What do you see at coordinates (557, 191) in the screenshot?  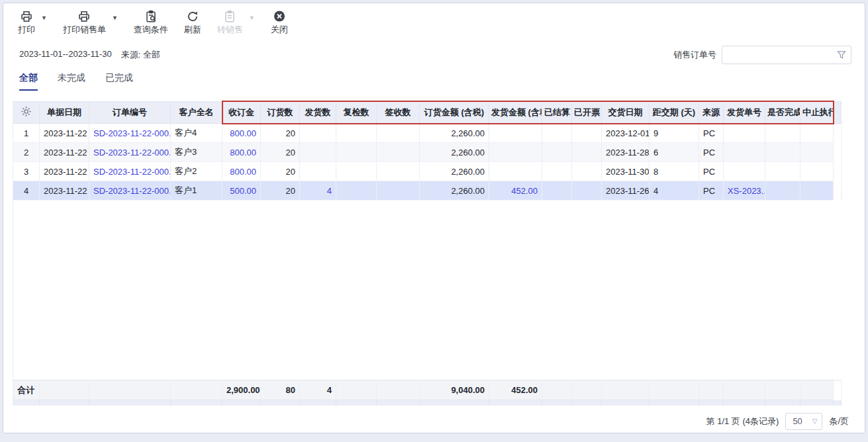 I see `cell-row4-col11` at bounding box center [557, 191].